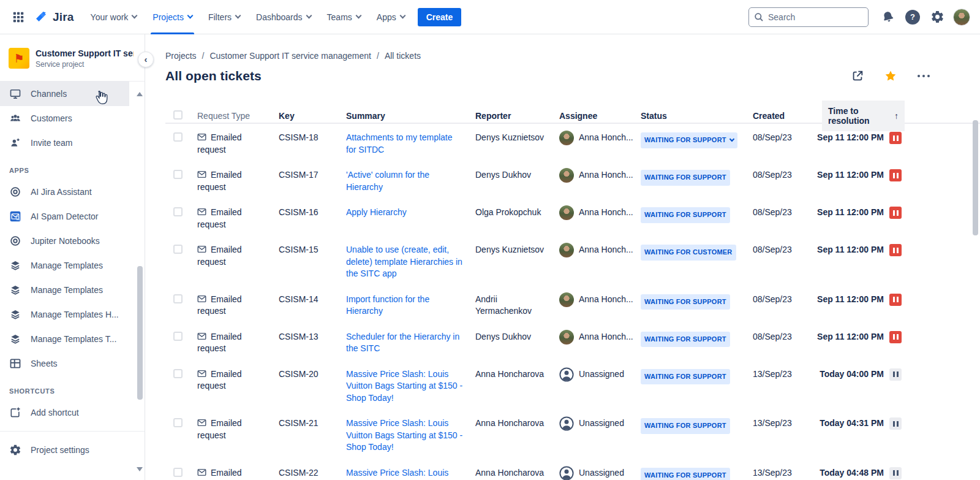 This screenshot has width=980, height=480. What do you see at coordinates (924, 76) in the screenshot?
I see `more-actions-button` at bounding box center [924, 76].